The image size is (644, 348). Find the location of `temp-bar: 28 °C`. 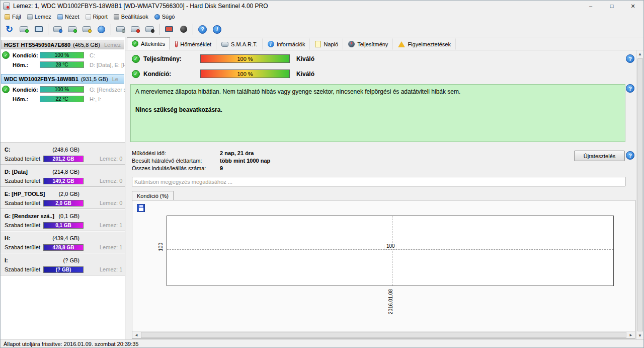

temp-bar: 28 °C is located at coordinates (62, 64).